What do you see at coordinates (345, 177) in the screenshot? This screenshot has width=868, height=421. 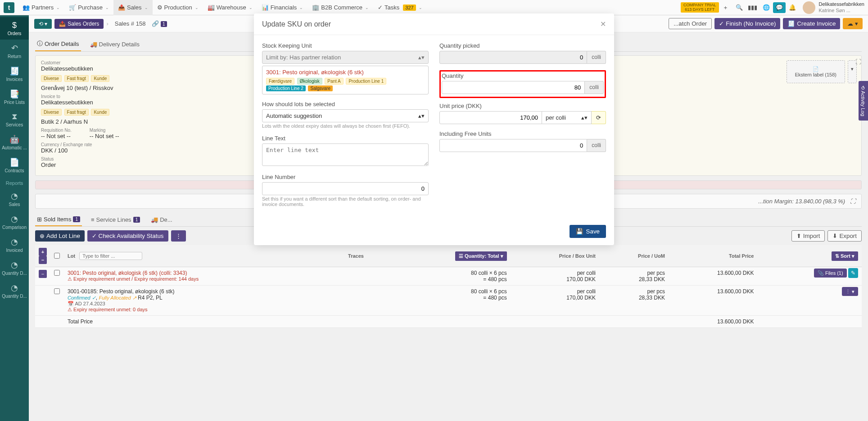 I see `linenum-label: Line Number` at bounding box center [345, 177].